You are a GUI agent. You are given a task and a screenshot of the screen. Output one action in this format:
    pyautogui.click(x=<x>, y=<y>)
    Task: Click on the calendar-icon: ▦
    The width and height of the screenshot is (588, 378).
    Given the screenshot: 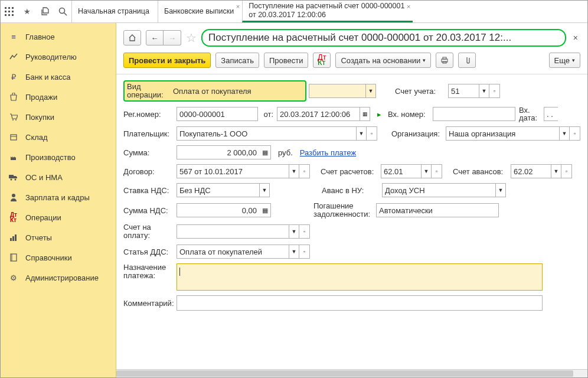 What is the action you would take?
    pyautogui.click(x=365, y=114)
    